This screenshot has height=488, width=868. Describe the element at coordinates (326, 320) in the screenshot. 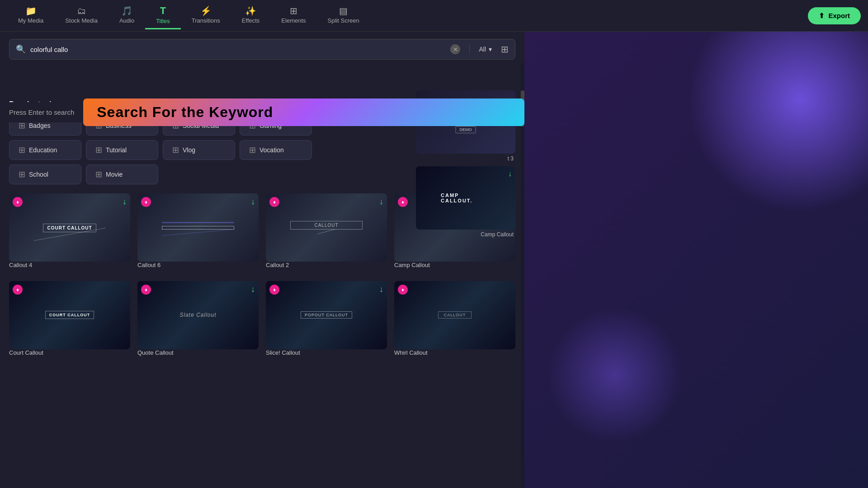

I see `result-slice-callout: POPOUT CALLOUT ↓ Slice! Callout` at that location.